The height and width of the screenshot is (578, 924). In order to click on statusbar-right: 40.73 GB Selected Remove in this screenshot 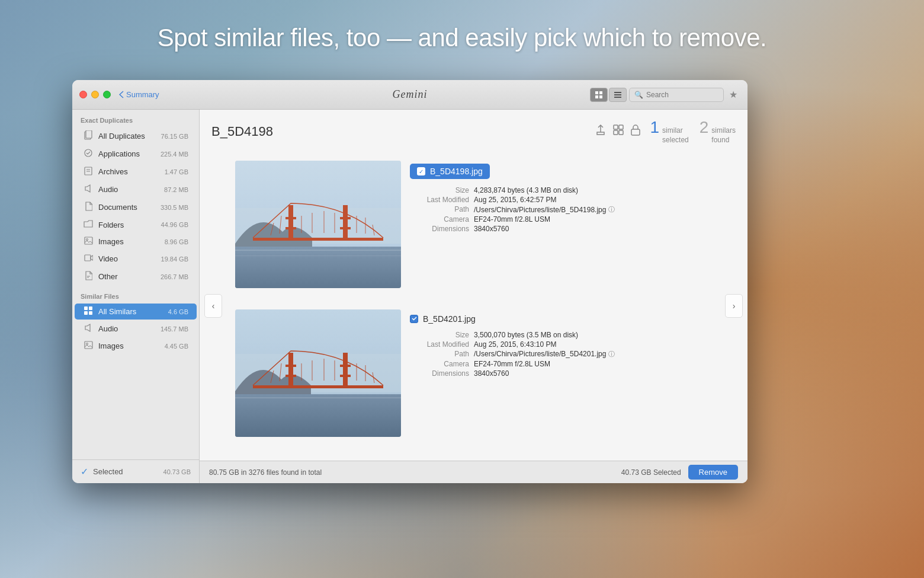, I will do `click(680, 472)`.